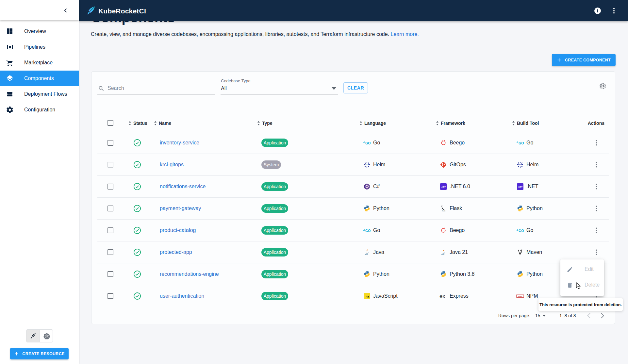  I want to click on svg-text: JS, so click(368, 297).